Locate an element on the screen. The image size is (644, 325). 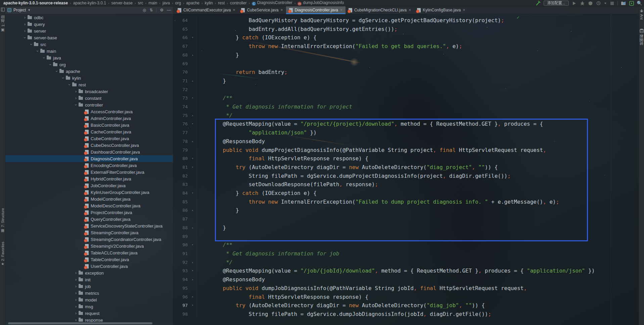
sidebar-item-structure: 7: Structure ▦ is located at coordinates (3, 220).